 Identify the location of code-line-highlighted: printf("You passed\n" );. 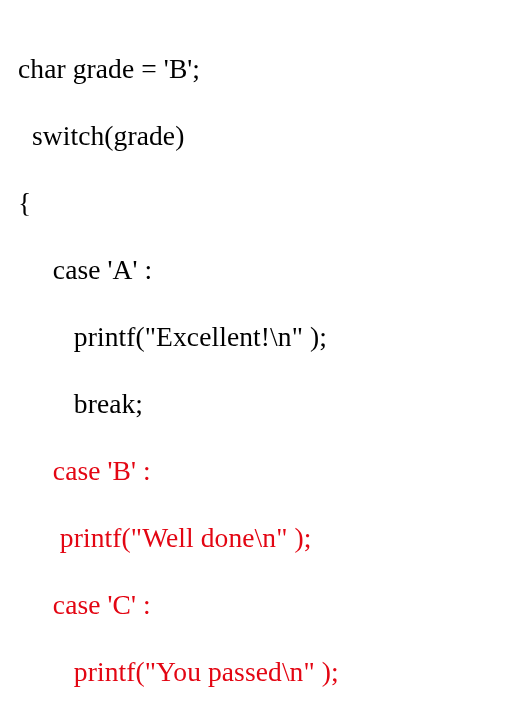
(262, 672).